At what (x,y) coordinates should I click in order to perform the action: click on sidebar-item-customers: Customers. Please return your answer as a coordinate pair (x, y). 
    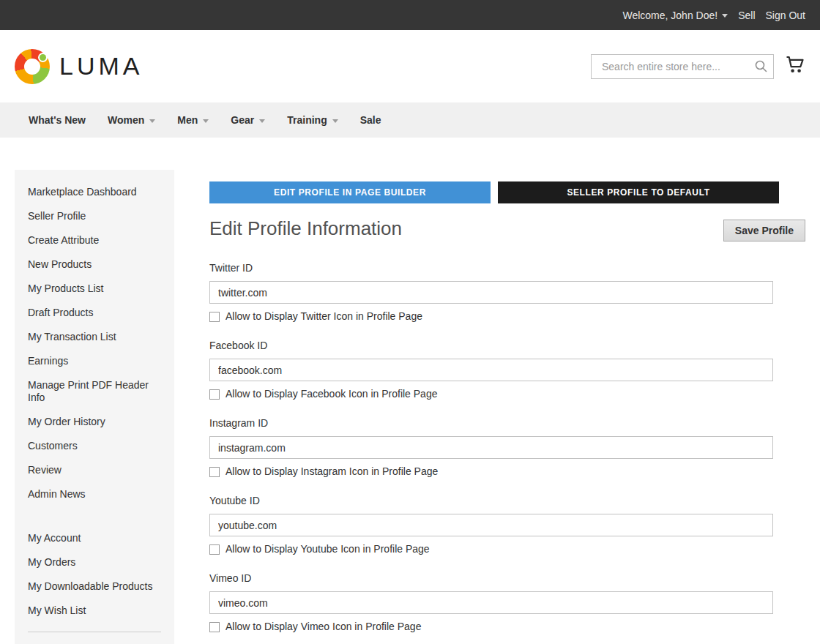
    Looking at the image, I should click on (94, 446).